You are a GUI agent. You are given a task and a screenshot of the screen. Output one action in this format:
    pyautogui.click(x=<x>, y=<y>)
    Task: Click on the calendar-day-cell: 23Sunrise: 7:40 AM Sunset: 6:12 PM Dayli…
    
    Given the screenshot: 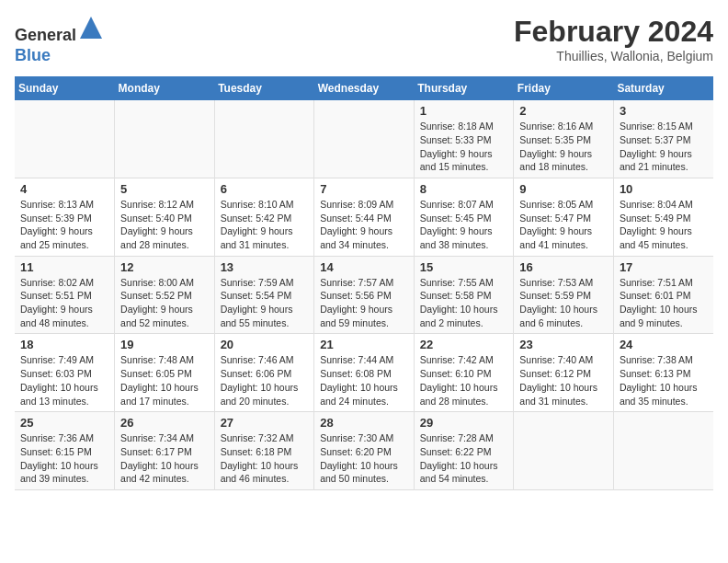 What is the action you would take?
    pyautogui.click(x=564, y=373)
    